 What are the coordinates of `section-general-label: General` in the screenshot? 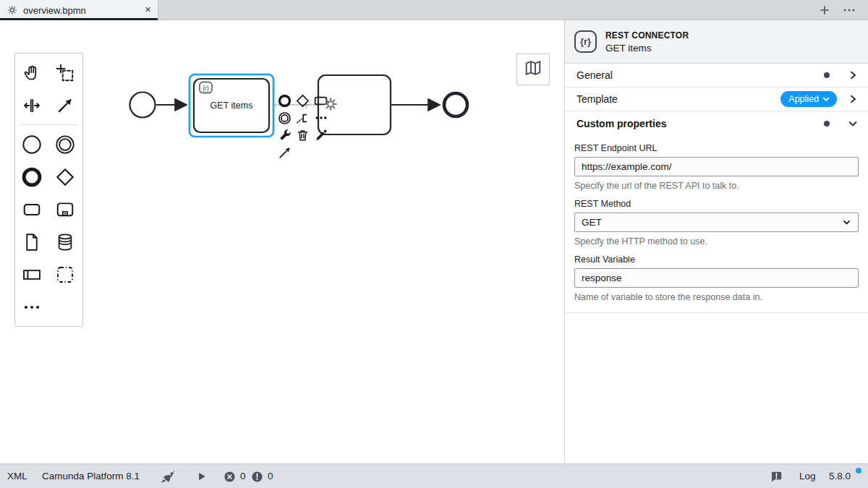 It's located at (700, 75).